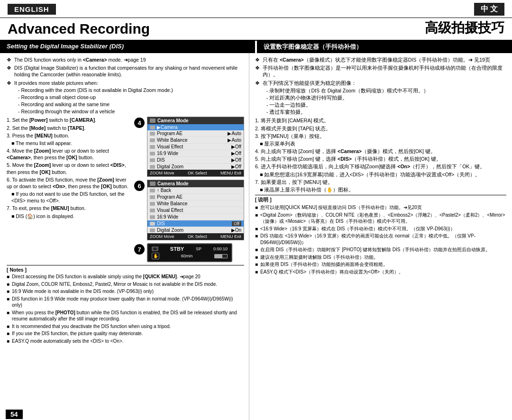 This screenshot has width=512, height=420. Describe the element at coordinates (106, 277) in the screenshot. I see `note-1-text: Direct accessing the DIS function is ava…` at that location.